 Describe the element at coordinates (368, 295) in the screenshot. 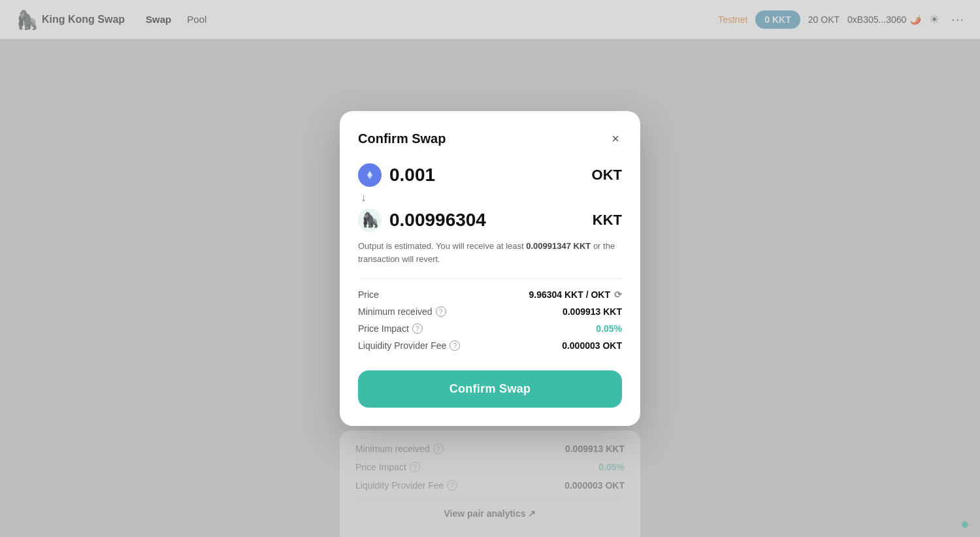

I see `price-label: Price` at that location.